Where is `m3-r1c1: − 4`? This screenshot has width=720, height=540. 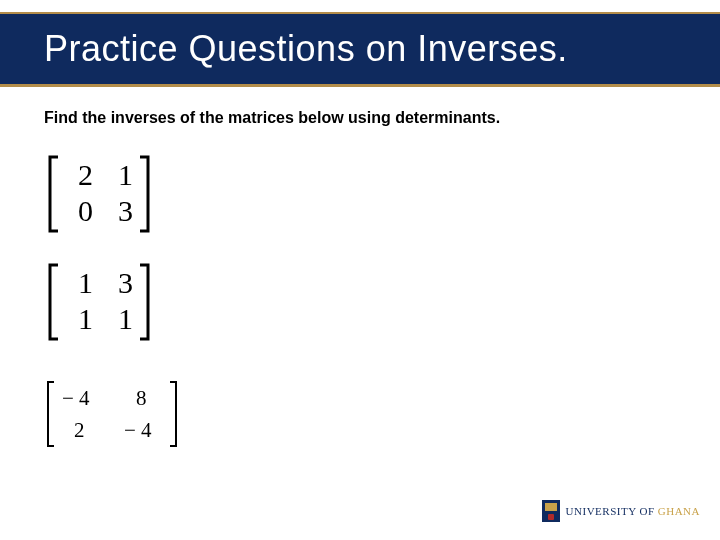 m3-r1c1: − 4 is located at coordinates (138, 430).